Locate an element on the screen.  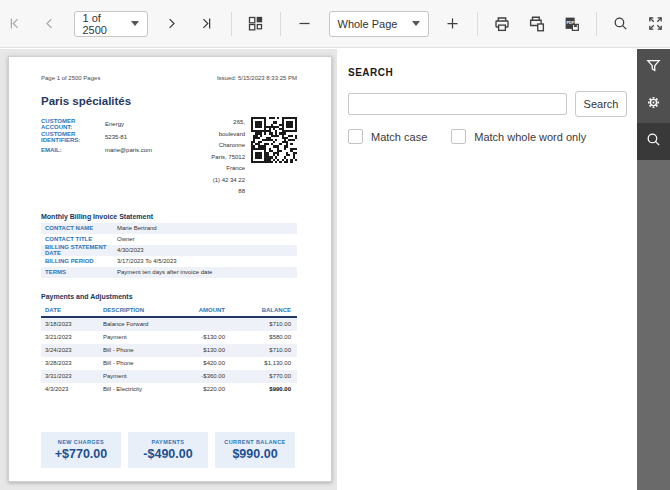
zoom-in-icon is located at coordinates (452, 24).